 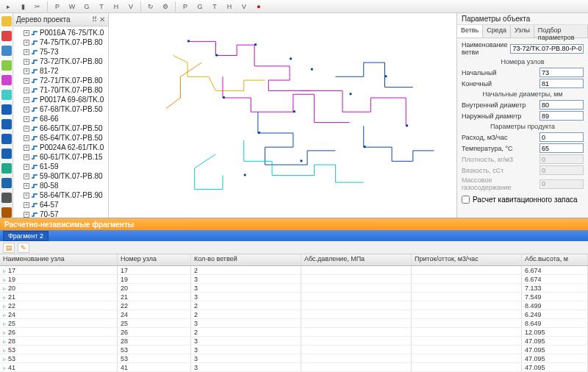 I want to click on table-row: 222228.499, so click(x=294, y=306).